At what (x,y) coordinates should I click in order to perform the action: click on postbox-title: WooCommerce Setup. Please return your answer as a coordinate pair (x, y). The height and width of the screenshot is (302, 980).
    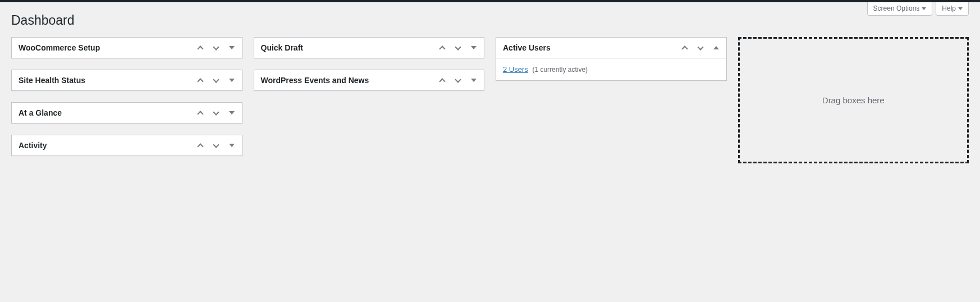
    Looking at the image, I should click on (102, 48).